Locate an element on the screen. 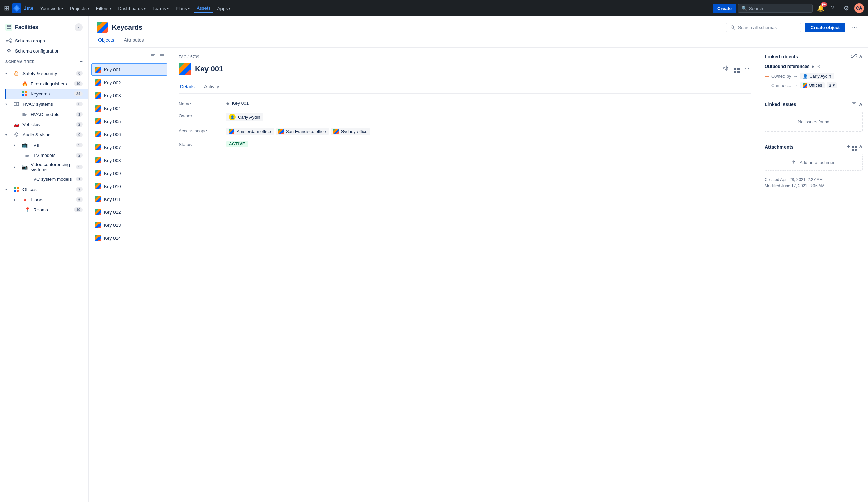 The height and width of the screenshot is (502, 868). fire-count: 10 is located at coordinates (79, 83).